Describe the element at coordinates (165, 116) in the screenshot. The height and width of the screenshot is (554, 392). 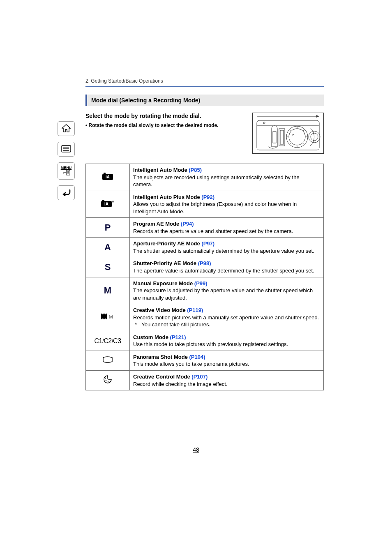
I see `intro-lead: Select the mode by rotating the mode dia…` at that location.